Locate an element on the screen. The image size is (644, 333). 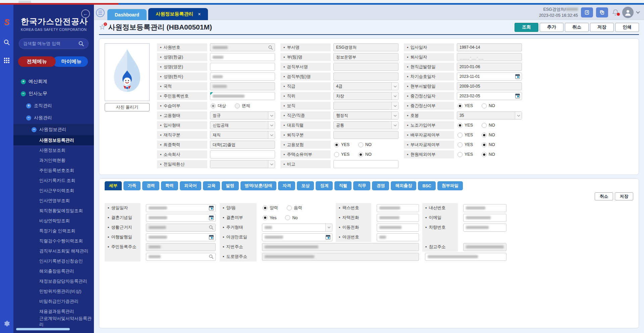
date-input: 2023-11-01 is located at coordinates (489, 77).